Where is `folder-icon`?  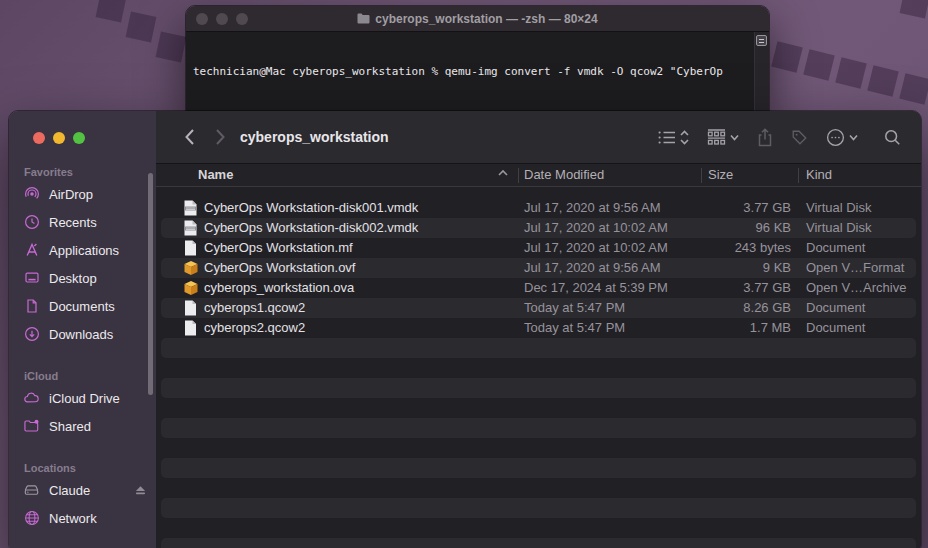
folder-icon is located at coordinates (364, 18).